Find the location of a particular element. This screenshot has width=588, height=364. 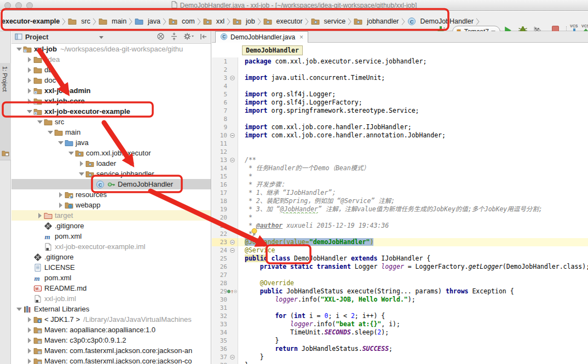

code-line-2: 2 is located at coordinates (400, 70).